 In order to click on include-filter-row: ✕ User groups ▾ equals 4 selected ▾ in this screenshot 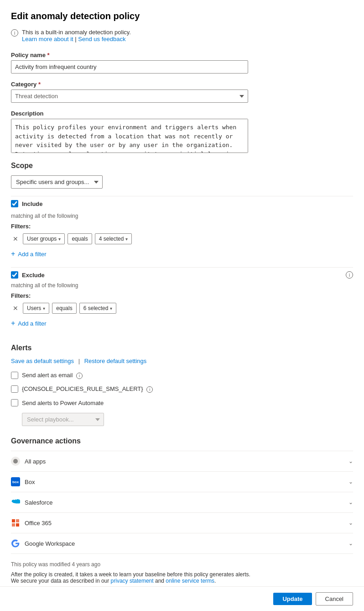, I will do `click(182, 239)`.